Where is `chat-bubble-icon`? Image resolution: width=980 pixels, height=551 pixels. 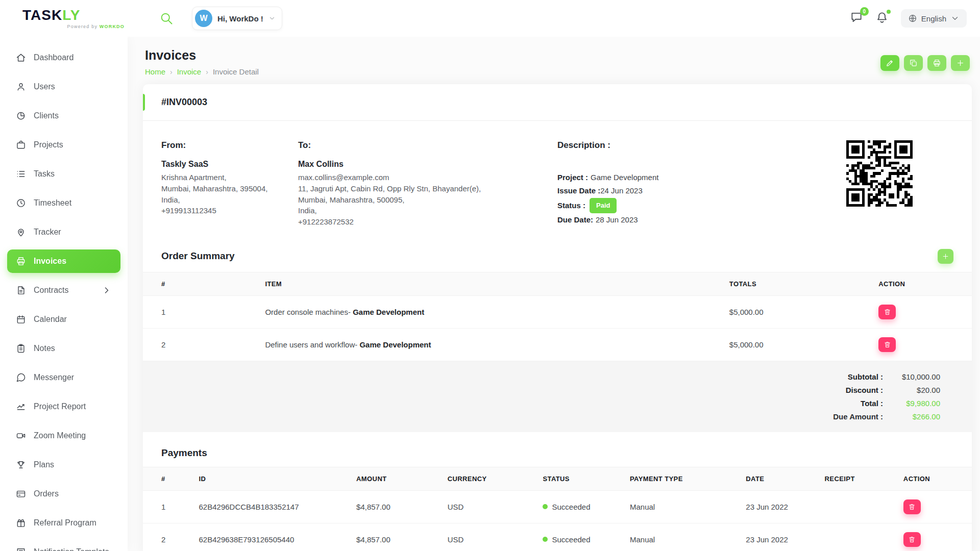 chat-bubble-icon is located at coordinates (21, 378).